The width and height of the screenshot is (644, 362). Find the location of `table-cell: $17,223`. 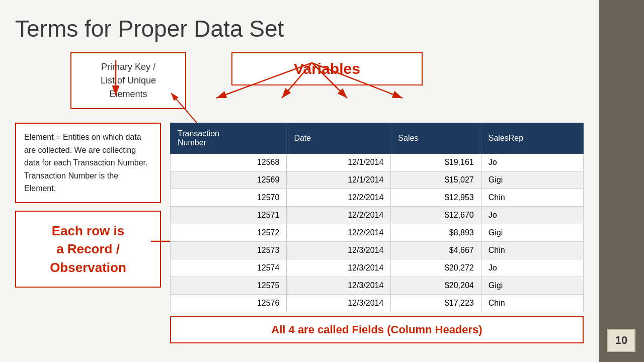

table-cell: $17,223 is located at coordinates (436, 304).